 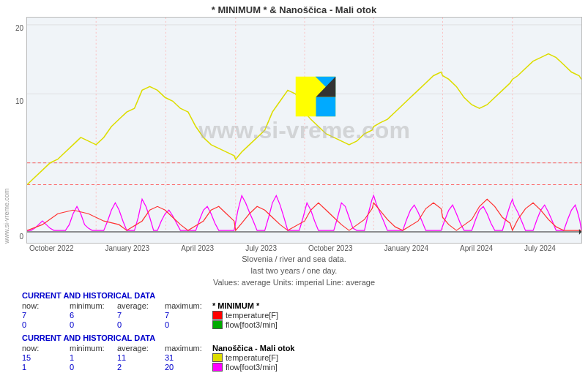 What do you see at coordinates (407, 249) in the screenshot?
I see `x-label-5: January 2024` at bounding box center [407, 249].